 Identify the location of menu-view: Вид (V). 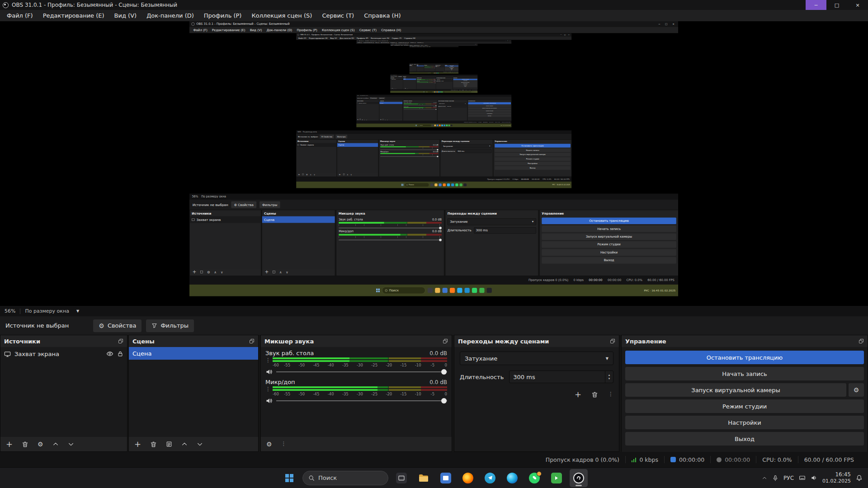
(126, 15).